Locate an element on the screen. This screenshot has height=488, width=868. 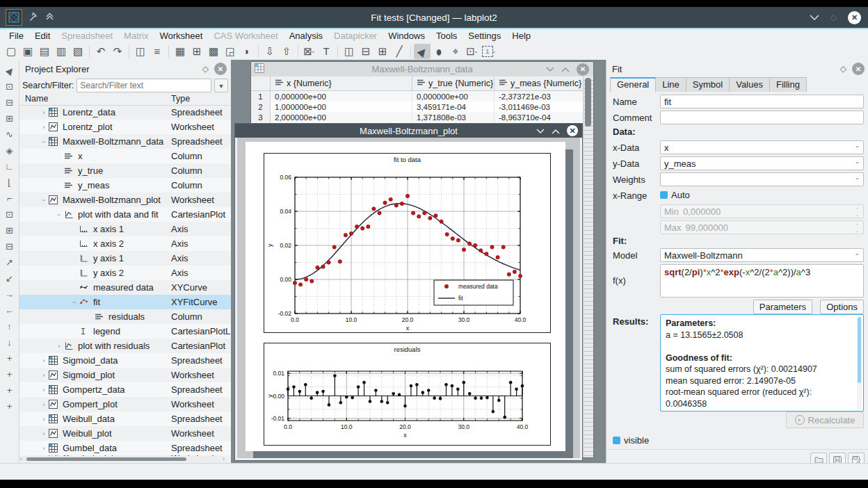
tree-item-sigmoid_plot: ›Sigmoid_plotWorksheet is located at coordinates (125, 375).